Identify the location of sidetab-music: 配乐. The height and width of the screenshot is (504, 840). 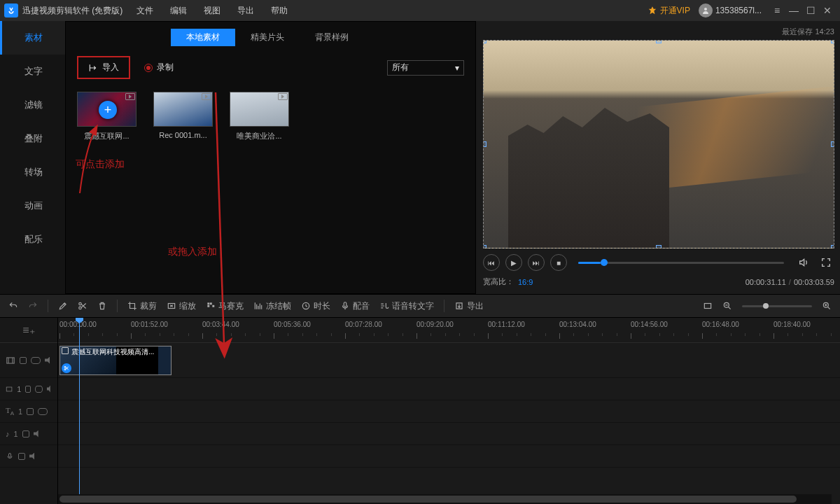
(32, 239).